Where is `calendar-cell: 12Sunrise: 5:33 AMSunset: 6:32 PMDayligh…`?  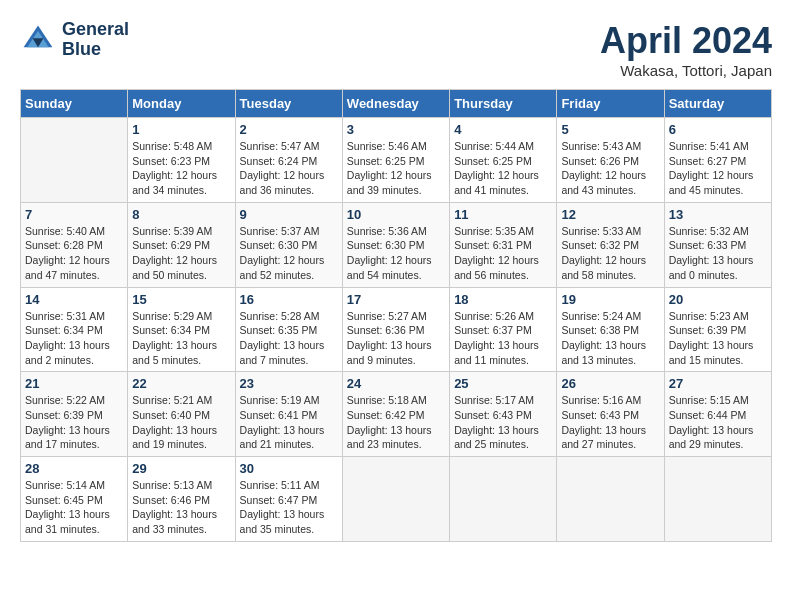
calendar-cell: 12Sunrise: 5:33 AMSunset: 6:32 PMDayligh… is located at coordinates (610, 244).